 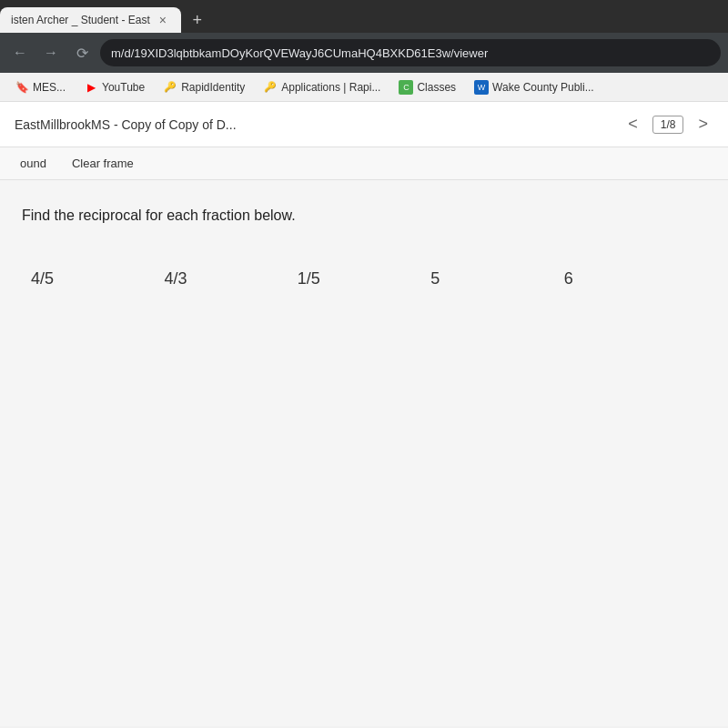 I want to click on bookmark-mes-label: MES..., so click(x=49, y=87).